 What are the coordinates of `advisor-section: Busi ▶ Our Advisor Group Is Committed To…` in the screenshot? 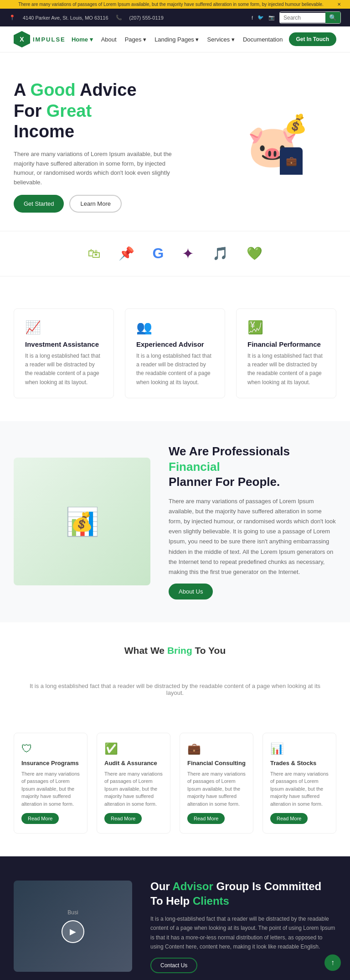 It's located at (175, 918).